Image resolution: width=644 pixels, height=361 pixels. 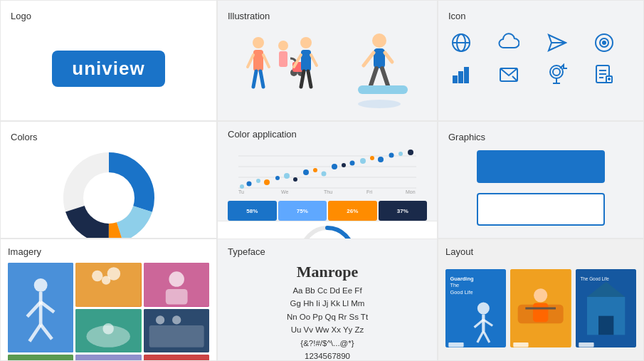 I want to click on font-line-4: Uu Vv Ww Xx Yy Zz, so click(x=327, y=330).